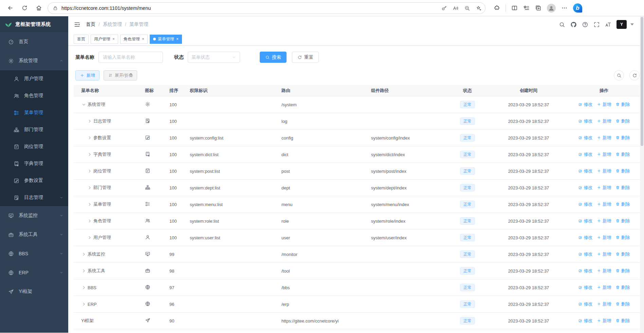 This screenshot has width=644, height=333. Describe the element at coordinates (91, 24) in the screenshot. I see `breadcrumb-home: 首页` at that location.